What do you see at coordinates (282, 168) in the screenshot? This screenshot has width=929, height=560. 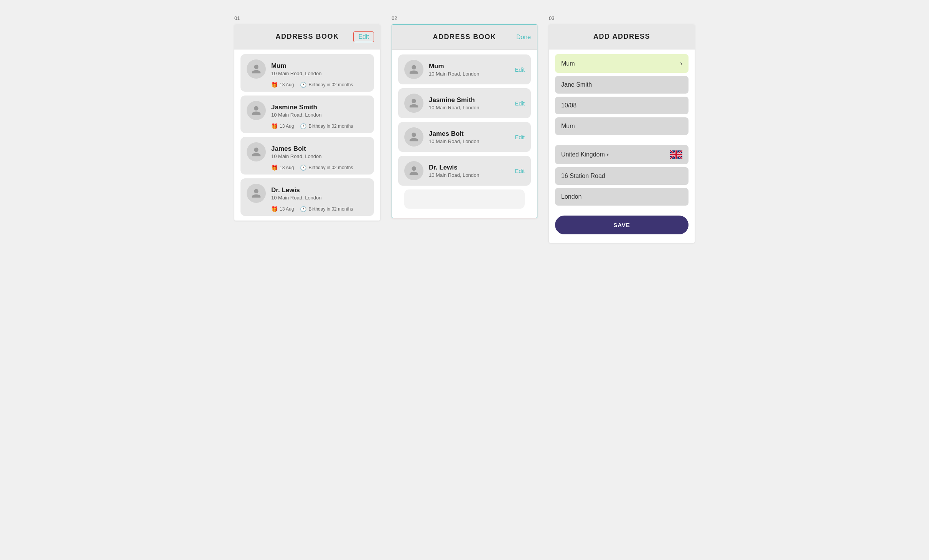 I see `birthday-meta-james: 🎁 13 Aug` at bounding box center [282, 168].